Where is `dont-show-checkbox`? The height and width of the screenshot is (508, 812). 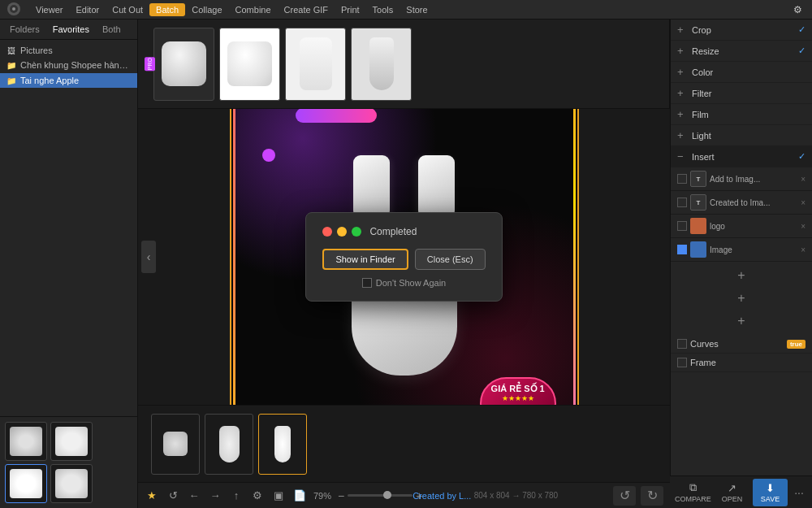
dont-show-checkbox is located at coordinates (367, 283).